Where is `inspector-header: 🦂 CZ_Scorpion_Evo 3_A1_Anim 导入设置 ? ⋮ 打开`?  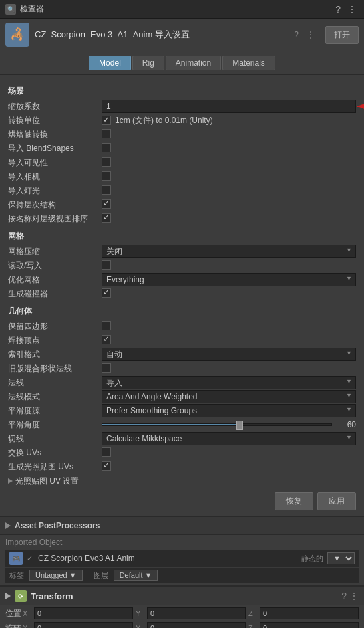 inspector-header: 🦂 CZ_Scorpion_Evo 3_A1_Anim 导入设置 ? ⋮ 打开 is located at coordinates (182, 35).